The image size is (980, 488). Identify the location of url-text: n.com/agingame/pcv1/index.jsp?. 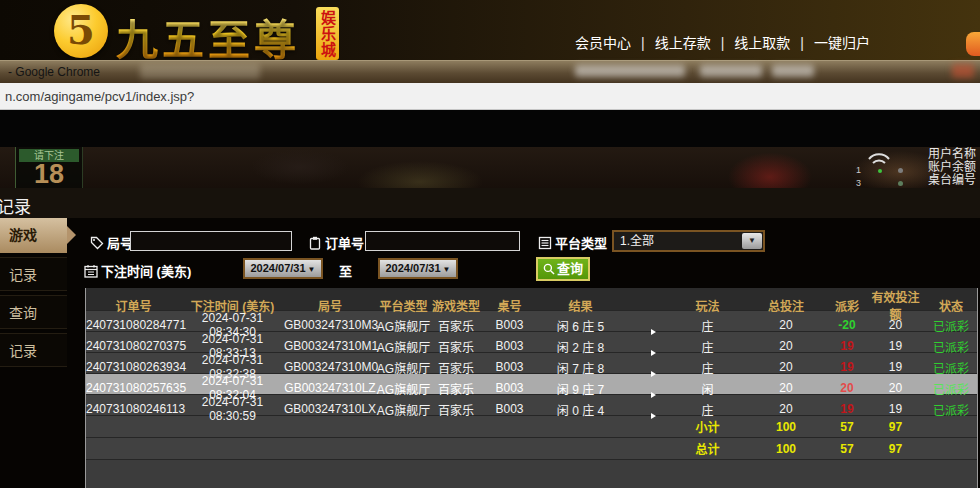
(100, 96).